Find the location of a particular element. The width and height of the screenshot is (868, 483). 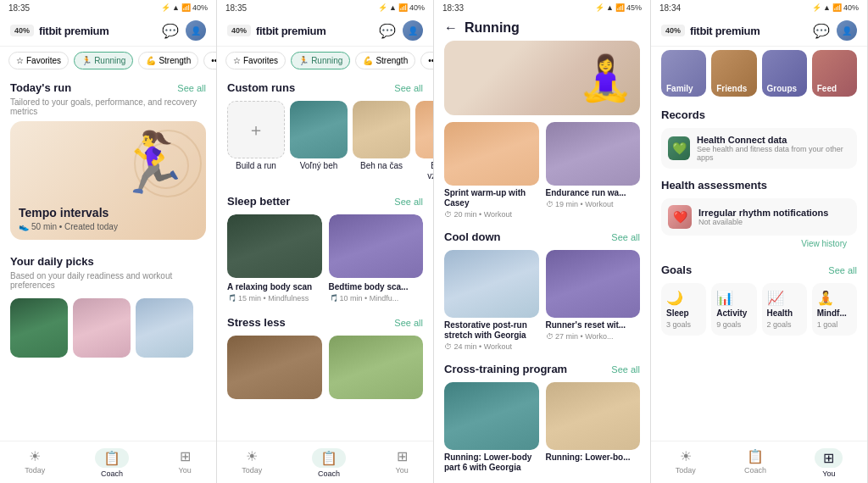

cross-label-2: Running: Lower-bo... is located at coordinates (593, 458).